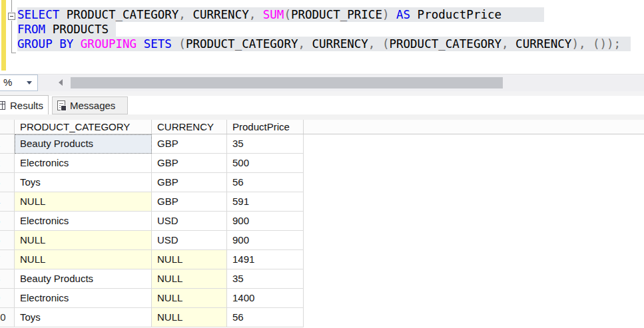  What do you see at coordinates (19, 82) in the screenshot?
I see `editor-zoom-select: %` at bounding box center [19, 82].